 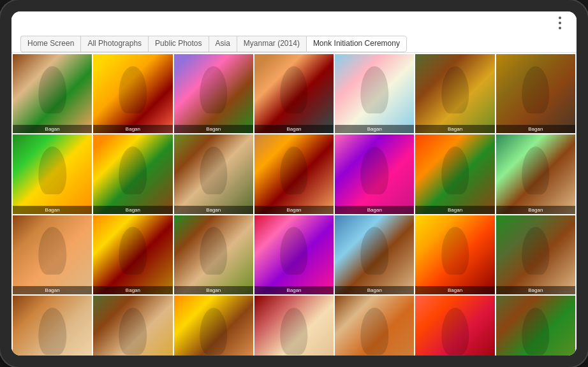 I want to click on photo-cell-1: Bagan, so click(x=52, y=94).